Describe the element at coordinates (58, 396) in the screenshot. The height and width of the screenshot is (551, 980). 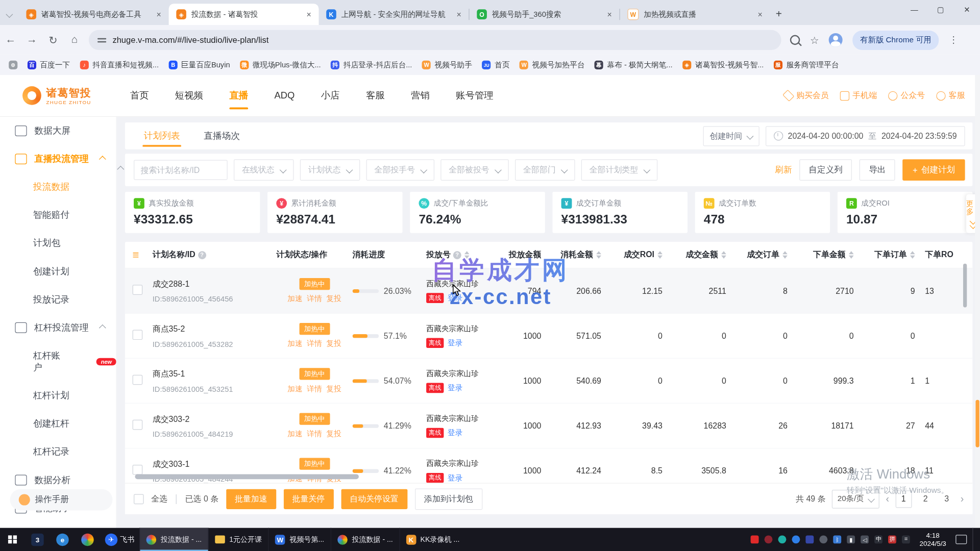
I see `sidebar-item-lever-plan: 杠杆计划` at that location.